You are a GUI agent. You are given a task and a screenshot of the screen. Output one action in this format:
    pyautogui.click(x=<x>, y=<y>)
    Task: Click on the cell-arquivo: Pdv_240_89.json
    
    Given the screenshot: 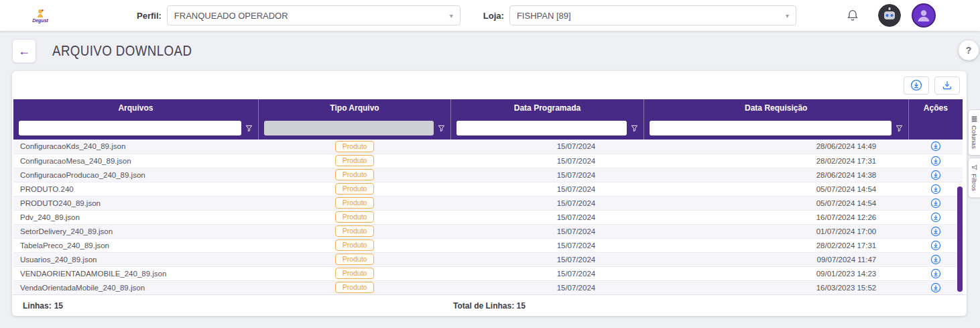 What is the action you would take?
    pyautogui.click(x=135, y=217)
    